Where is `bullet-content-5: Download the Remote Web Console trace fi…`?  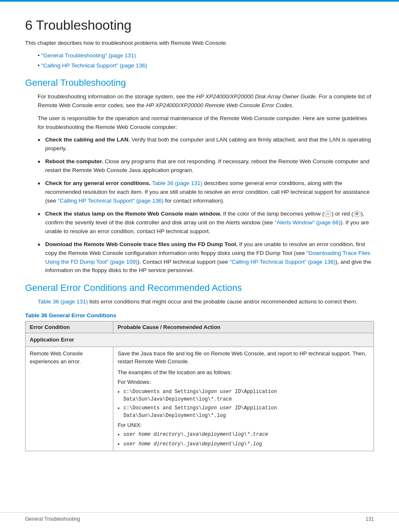
bullet-content-5: Download the Remote Web Console trace fi… is located at coordinates (210, 258).